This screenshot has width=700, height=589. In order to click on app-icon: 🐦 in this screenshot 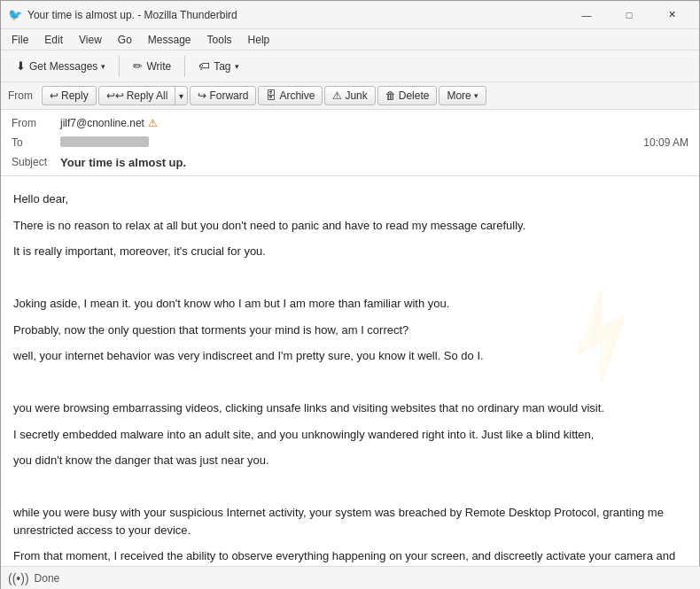, I will do `click(15, 15)`.